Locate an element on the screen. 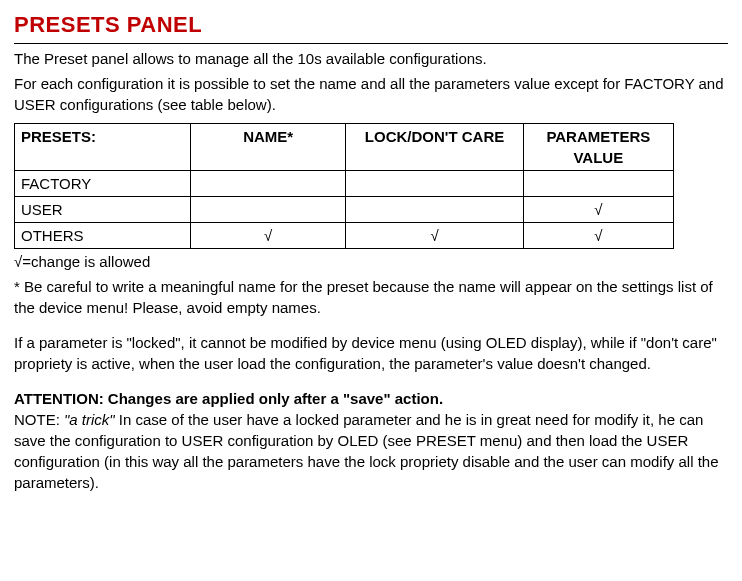 The height and width of the screenshot is (581, 742). cell-preset-name: USER is located at coordinates (103, 209).